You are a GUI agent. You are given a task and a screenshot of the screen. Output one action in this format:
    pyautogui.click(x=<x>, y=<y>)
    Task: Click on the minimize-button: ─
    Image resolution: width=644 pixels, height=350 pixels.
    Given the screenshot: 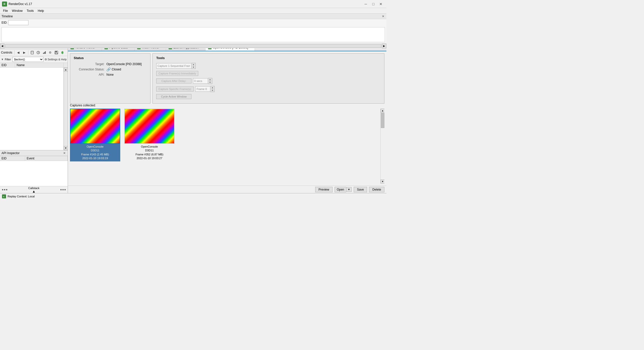 What is the action you would take?
    pyautogui.click(x=366, y=4)
    